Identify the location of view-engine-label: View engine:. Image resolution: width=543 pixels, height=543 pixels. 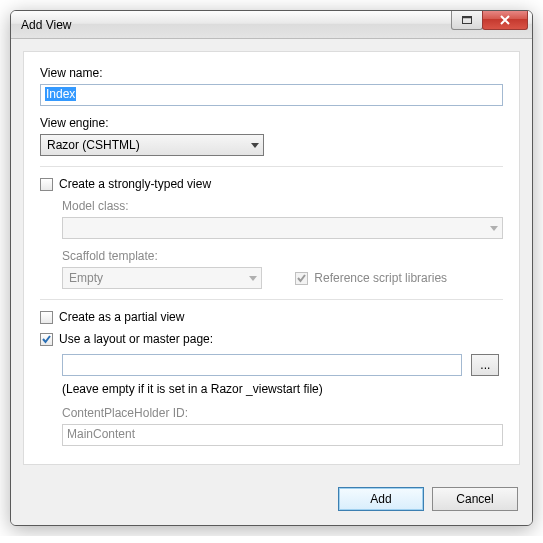
(272, 123).